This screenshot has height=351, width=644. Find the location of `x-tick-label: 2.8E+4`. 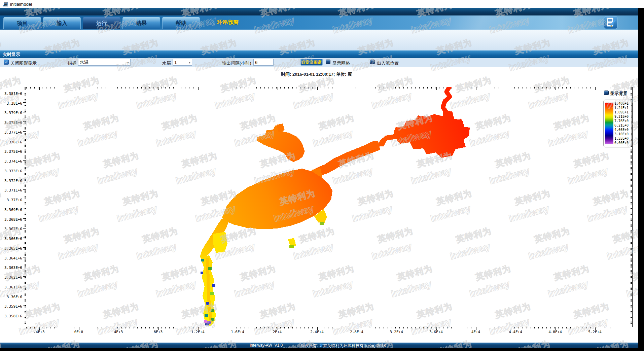

x-tick-label: 2.8E+4 is located at coordinates (357, 332).